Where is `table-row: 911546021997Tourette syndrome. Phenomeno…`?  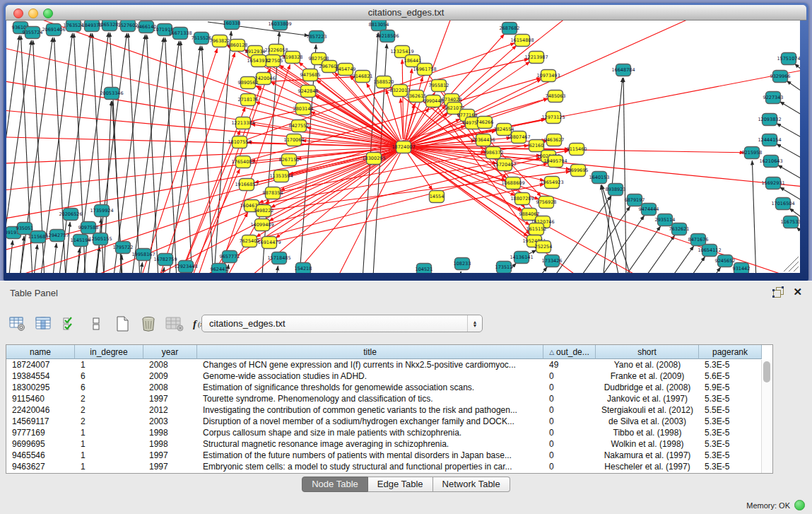 table-row: 911546021997Tourette syndrome. Phenomeno… is located at coordinates (389, 399).